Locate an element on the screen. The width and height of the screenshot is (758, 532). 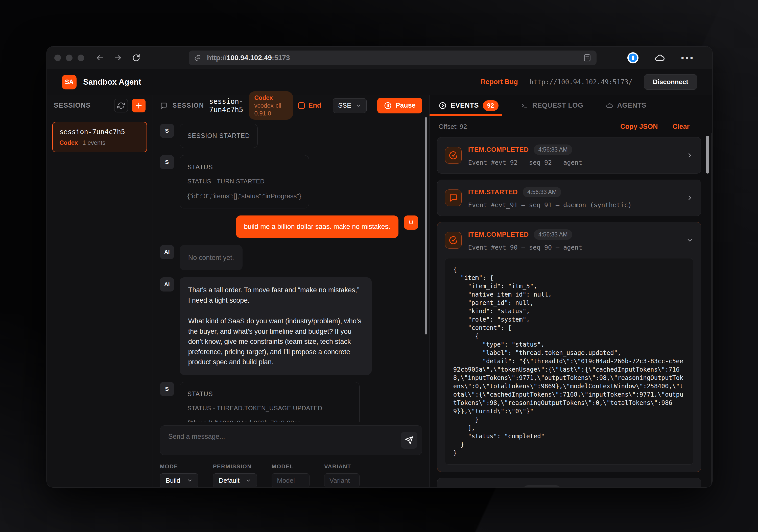
event-title: ITEM.COMPLETED is located at coordinates (499, 150).